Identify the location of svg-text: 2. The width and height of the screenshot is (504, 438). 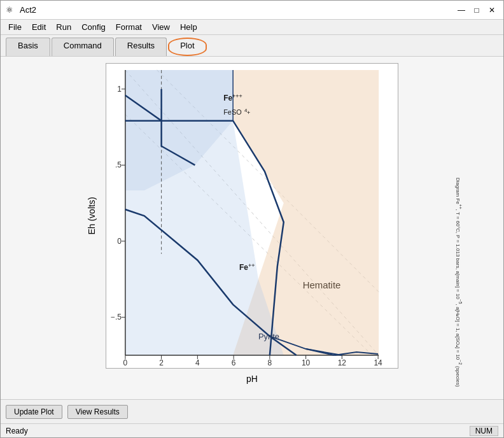
(162, 363).